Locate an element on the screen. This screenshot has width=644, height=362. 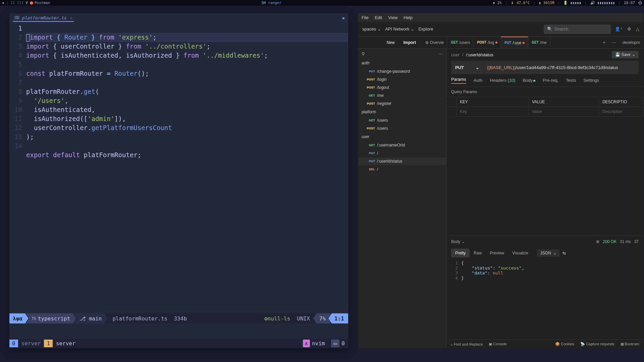
resp-visualize: Visualize is located at coordinates (520, 253).